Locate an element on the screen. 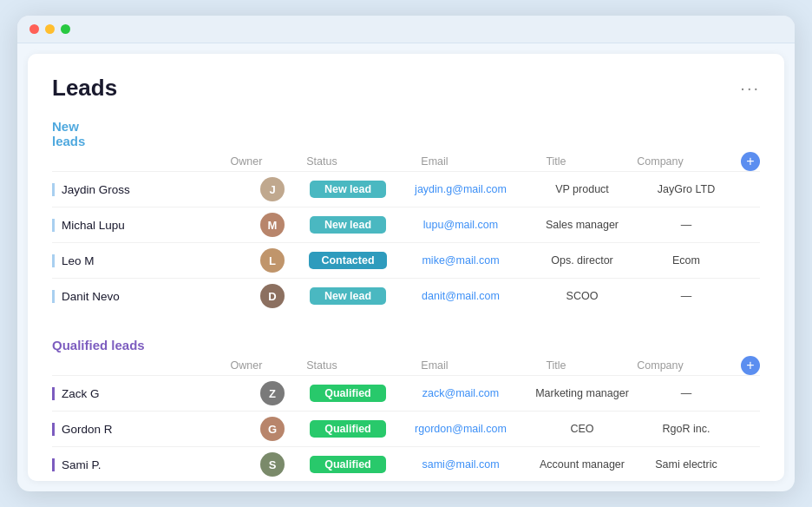 Image resolution: width=812 pixels, height=507 pixels. page-header: Leads ··· is located at coordinates (406, 89).